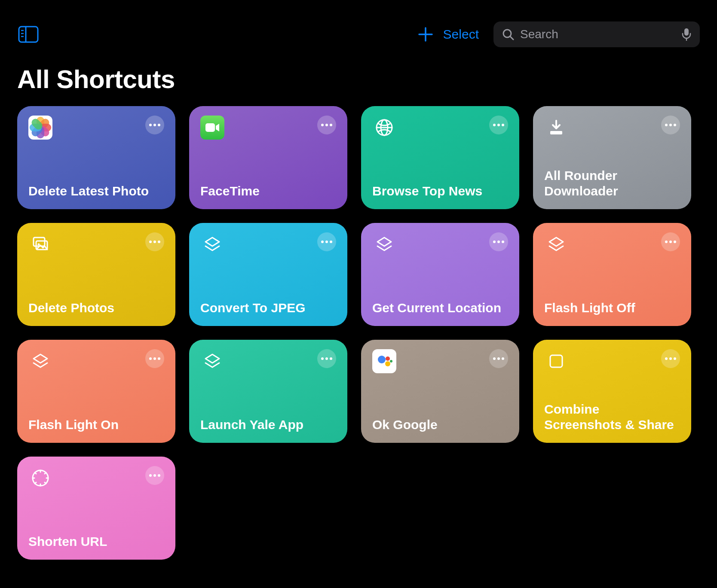 The height and width of the screenshot is (588, 717). I want to click on facetime-app-icon, so click(212, 128).